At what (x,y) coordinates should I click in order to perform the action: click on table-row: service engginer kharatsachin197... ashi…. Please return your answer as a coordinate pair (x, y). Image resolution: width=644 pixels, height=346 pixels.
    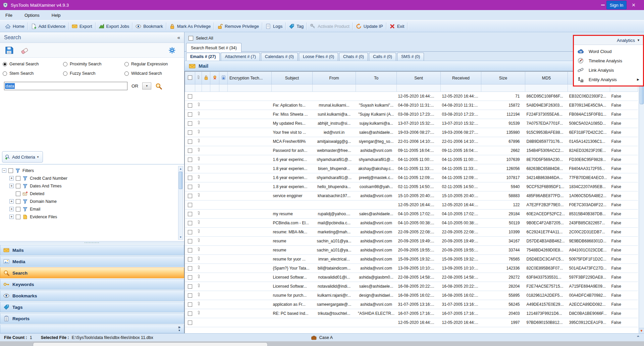
    Looking at the image, I should click on (412, 196).